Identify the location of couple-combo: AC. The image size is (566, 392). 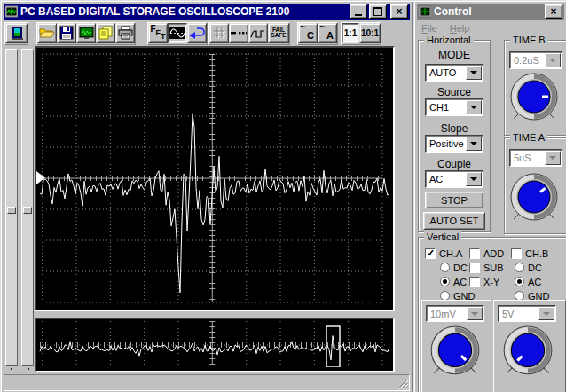
(454, 179).